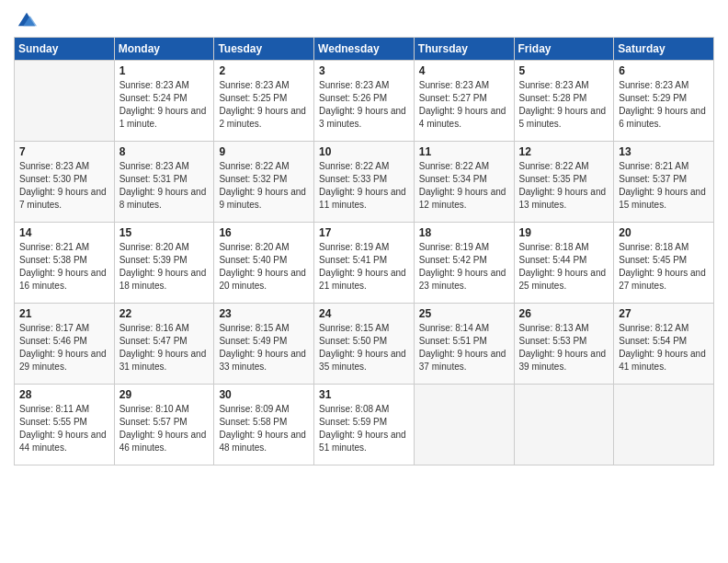  Describe the element at coordinates (165, 395) in the screenshot. I see `day-number: 29` at that location.